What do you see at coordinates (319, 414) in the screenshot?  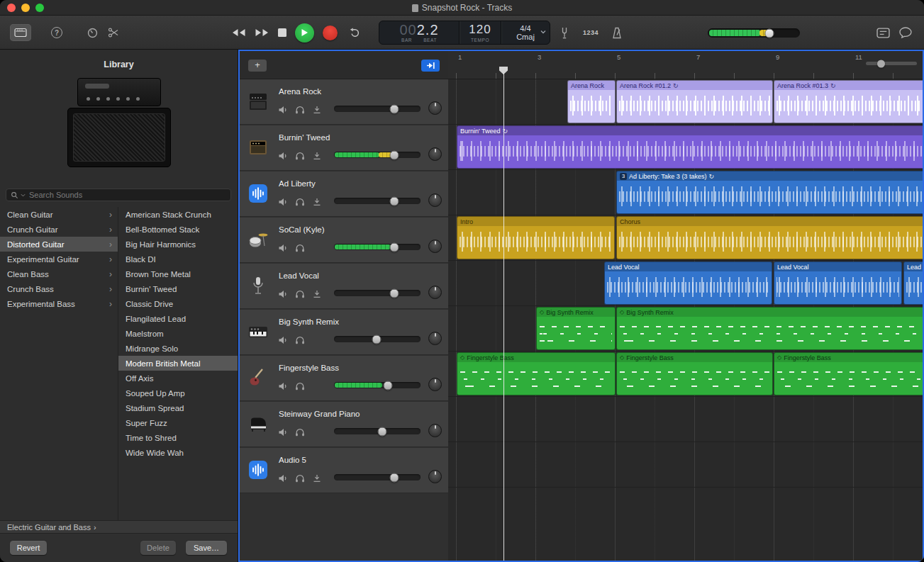 I see `track-name: Steinway Grand Piano` at bounding box center [319, 414].